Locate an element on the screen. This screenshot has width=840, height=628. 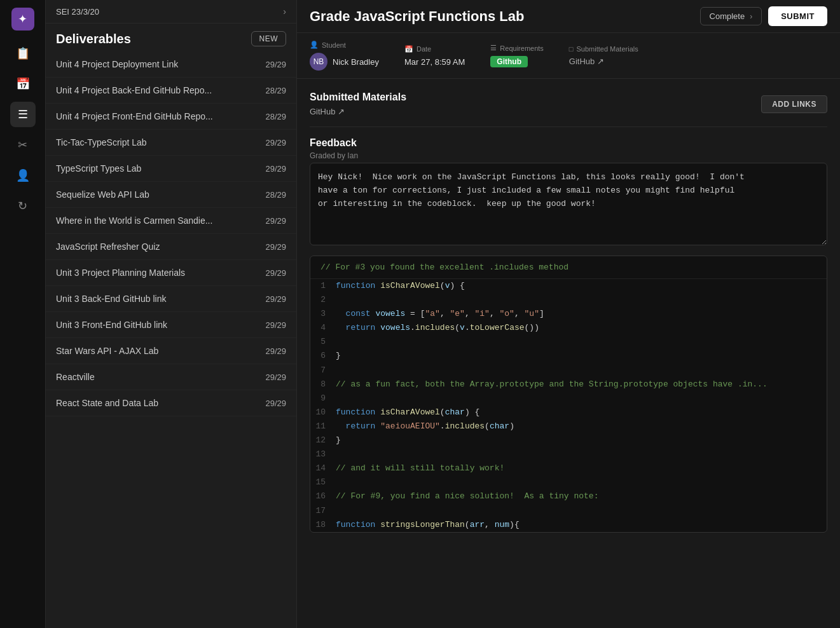
calendar-nav-icon: 📅 is located at coordinates (23, 84).